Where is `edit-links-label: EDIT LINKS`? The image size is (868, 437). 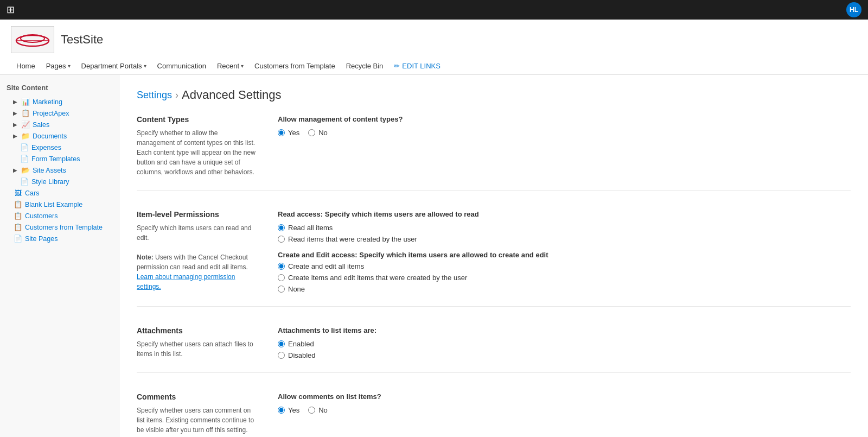 edit-links-label: EDIT LINKS is located at coordinates (421, 66).